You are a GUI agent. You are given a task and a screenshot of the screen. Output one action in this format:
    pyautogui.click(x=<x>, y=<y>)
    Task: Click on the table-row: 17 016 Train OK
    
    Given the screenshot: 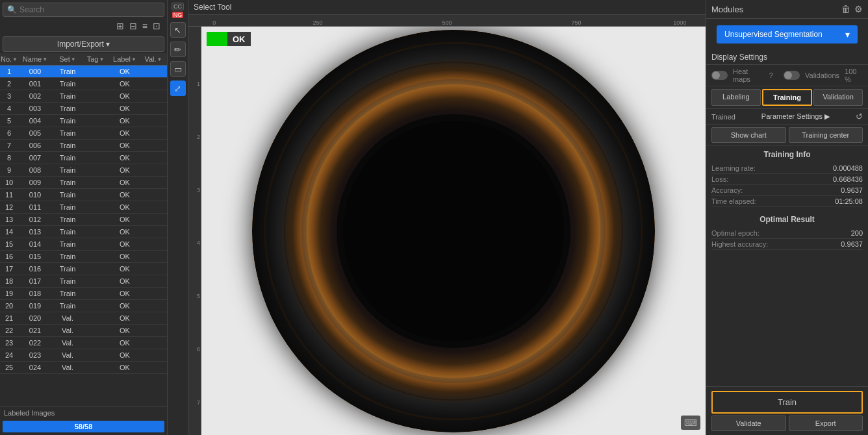 What is the action you would take?
    pyautogui.click(x=83, y=269)
    